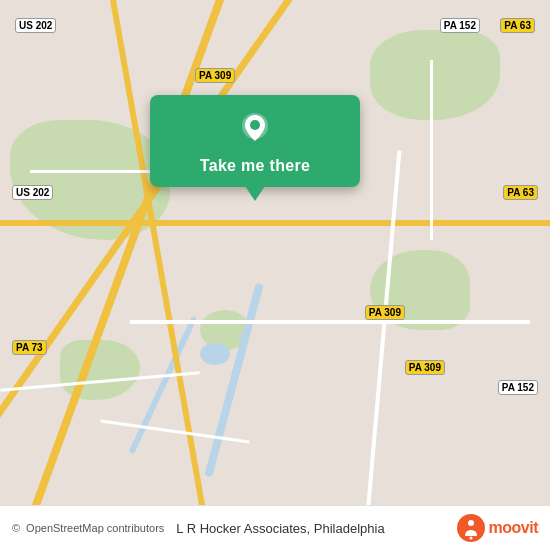 The width and height of the screenshot is (550, 550). I want to click on attribution-area: © OpenStreetMap contributors L R Hocker …, so click(198, 528).